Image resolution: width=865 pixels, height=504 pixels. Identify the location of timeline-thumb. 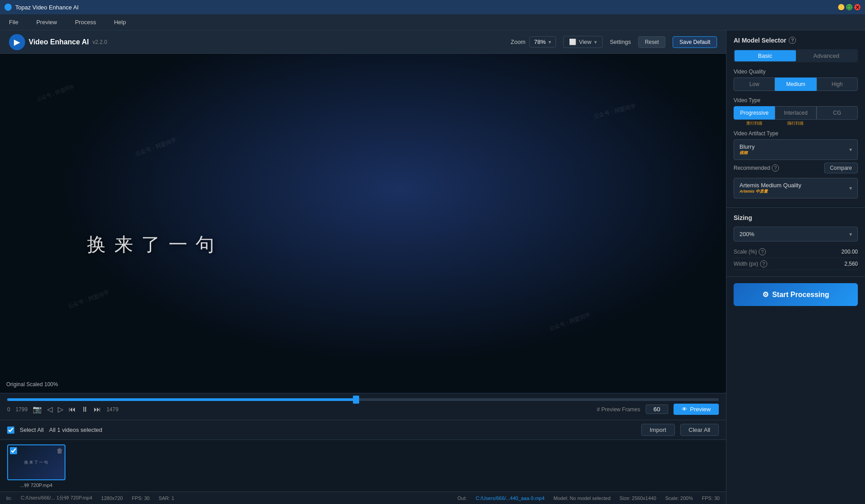
(356, 400).